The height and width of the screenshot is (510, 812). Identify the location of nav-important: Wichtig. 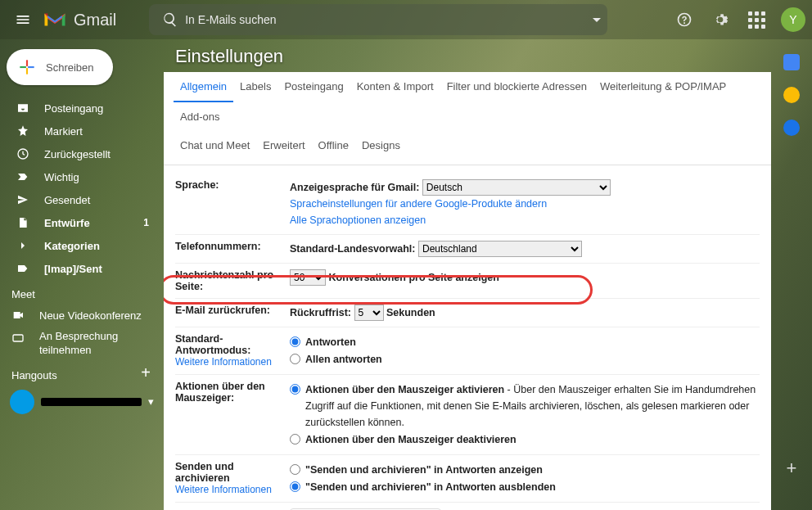
(82, 177).